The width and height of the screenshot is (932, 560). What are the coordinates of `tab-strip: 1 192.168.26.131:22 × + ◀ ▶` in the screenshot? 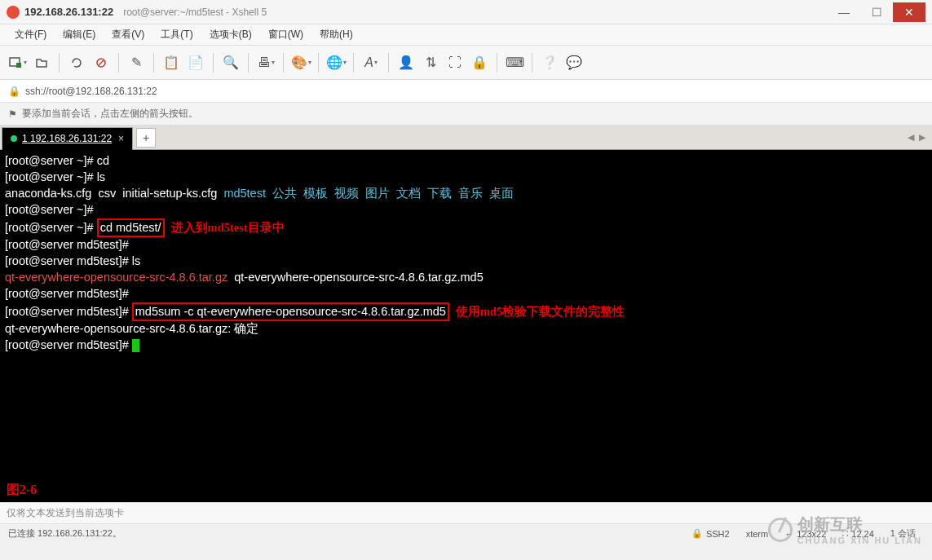 It's located at (466, 138).